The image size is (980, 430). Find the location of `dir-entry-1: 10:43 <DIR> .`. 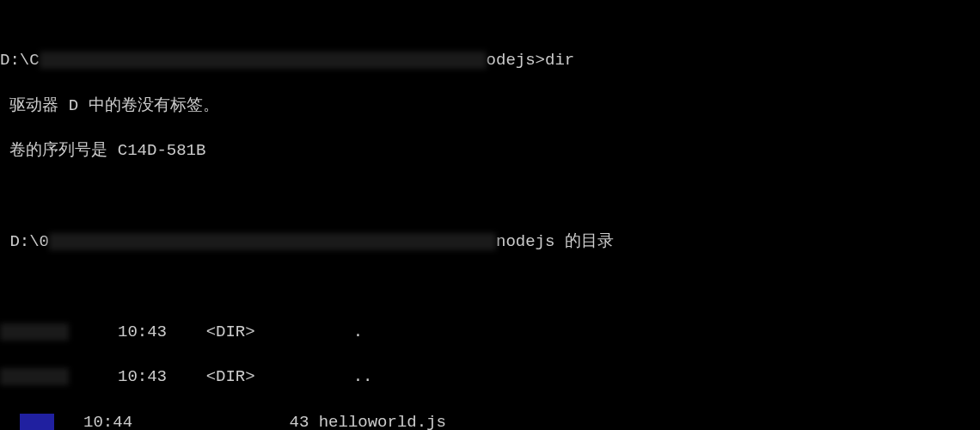

dir-entry-1: 10:43 <DIR> . is located at coordinates (490, 332).